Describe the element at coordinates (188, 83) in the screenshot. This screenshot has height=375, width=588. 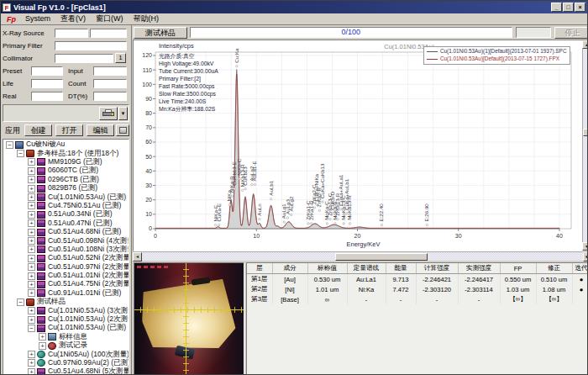
I see `acquisition-info-text: 光路介质:真空High Voltage:49.00kVTube Current:…` at that location.